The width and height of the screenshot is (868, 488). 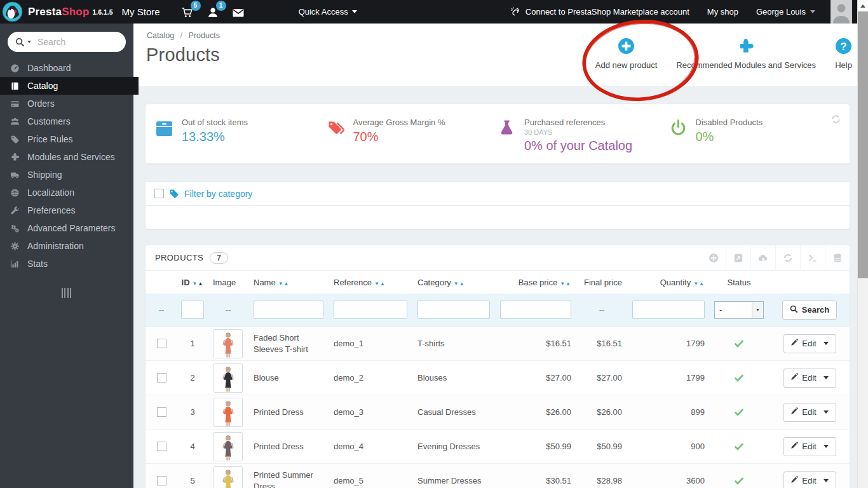 What do you see at coordinates (723, 11) in the screenshot?
I see `my-shop-link: My shop` at bounding box center [723, 11].